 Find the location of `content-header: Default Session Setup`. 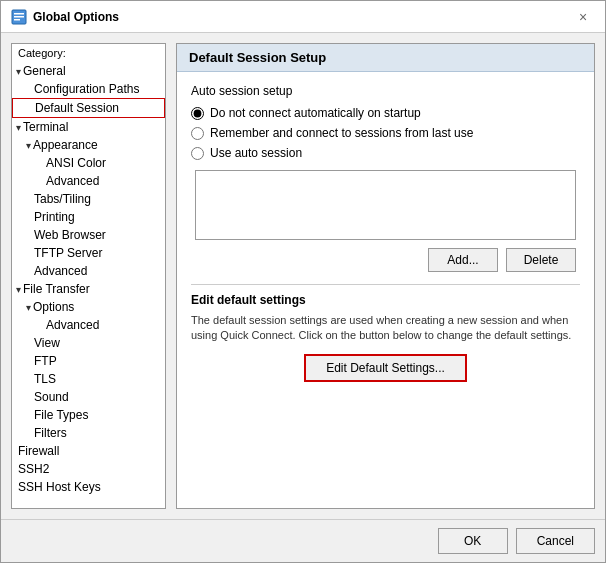

content-header: Default Session Setup is located at coordinates (386, 58).